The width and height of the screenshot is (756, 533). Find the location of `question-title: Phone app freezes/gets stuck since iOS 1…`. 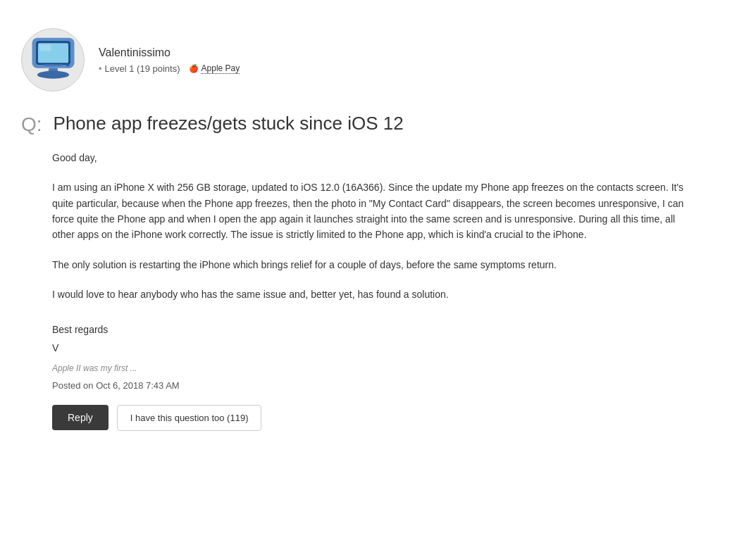

question-title: Phone app freezes/gets stuck since iOS 1… is located at coordinates (228, 124).